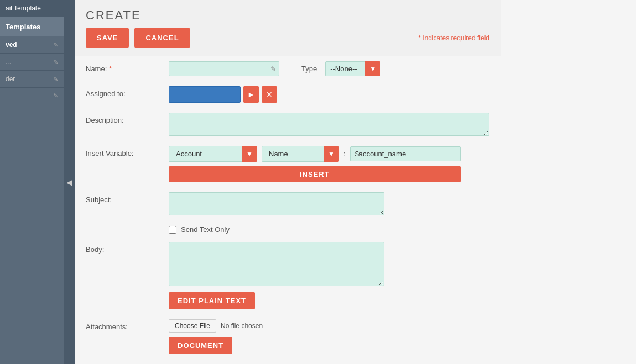  I want to click on sidebar-collapse-arrow: ◀, so click(69, 182).